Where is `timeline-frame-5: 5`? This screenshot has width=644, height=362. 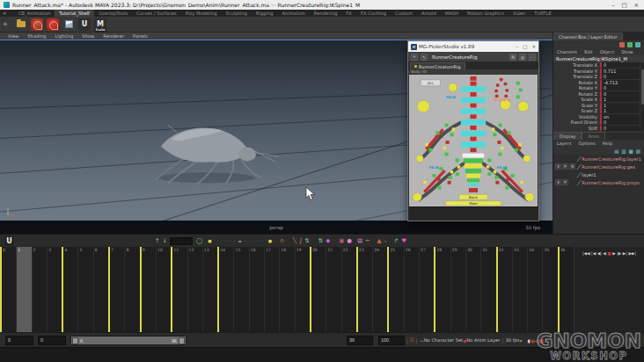
timeline-frame-5: 5 is located at coordinates (84, 290).